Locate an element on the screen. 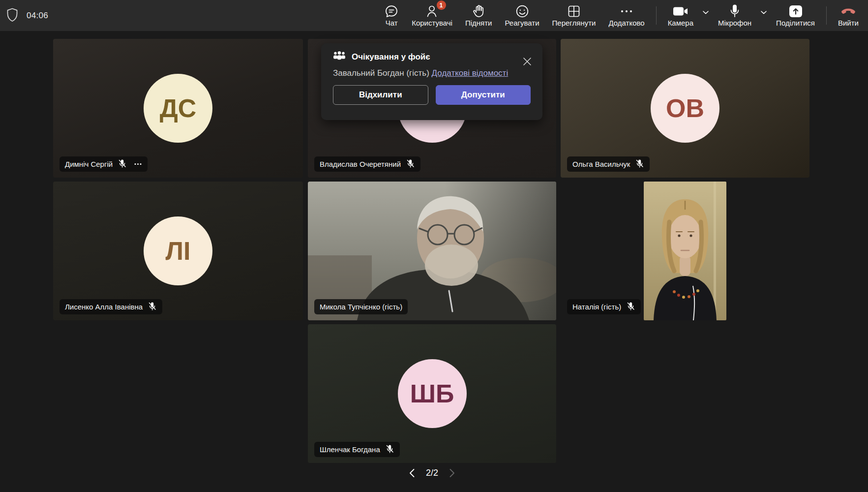  participants-label: Користувачі is located at coordinates (432, 23).